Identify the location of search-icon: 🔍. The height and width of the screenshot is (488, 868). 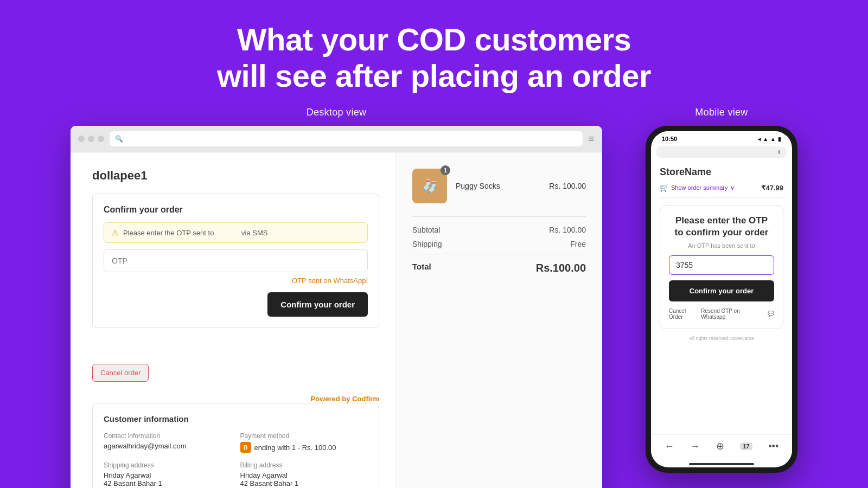
(119, 139).